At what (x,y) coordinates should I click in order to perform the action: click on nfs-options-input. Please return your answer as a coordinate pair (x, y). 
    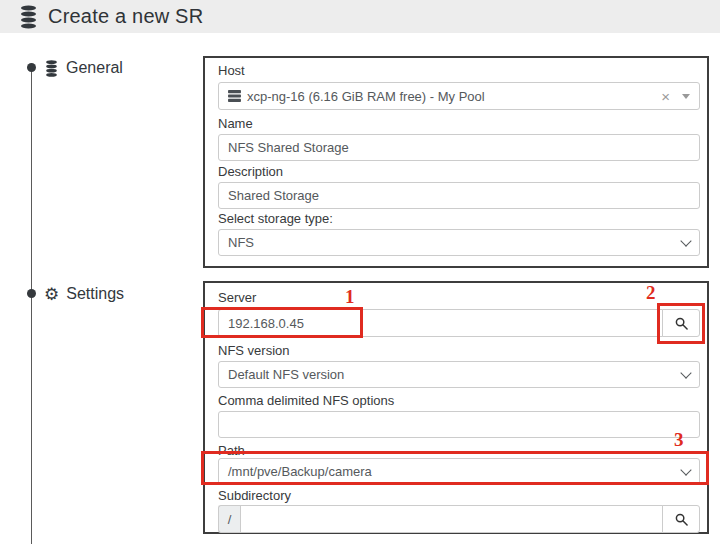
    Looking at the image, I should click on (459, 424).